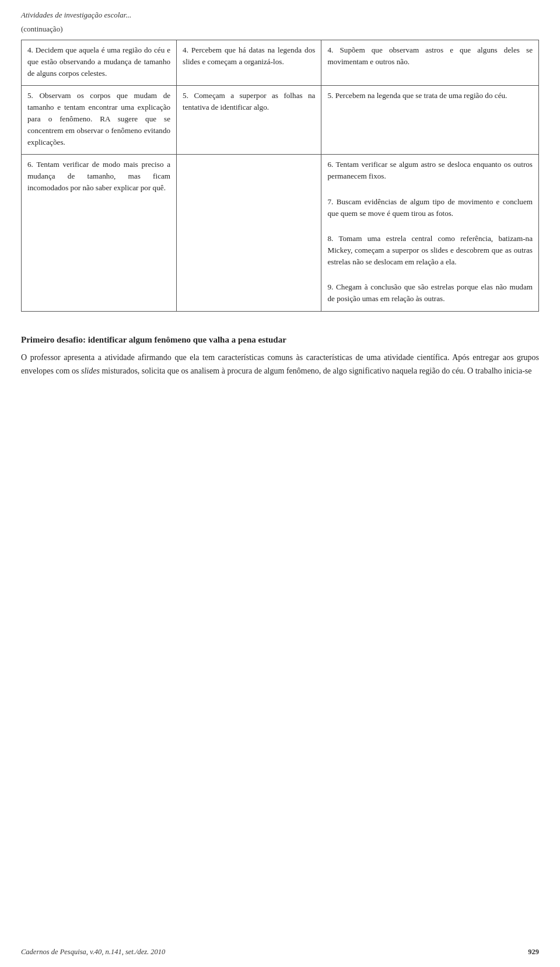 The width and height of the screenshot is (560, 967). What do you see at coordinates (280, 32) in the screenshot?
I see `continuation-label: (continuação)` at bounding box center [280, 32].